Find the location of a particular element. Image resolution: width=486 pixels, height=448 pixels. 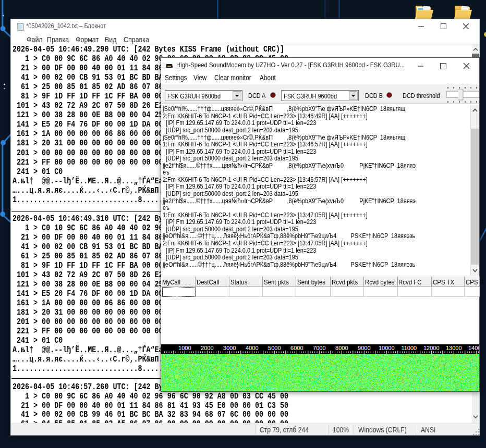

svg-text: 6000 is located at coordinates (297, 347).